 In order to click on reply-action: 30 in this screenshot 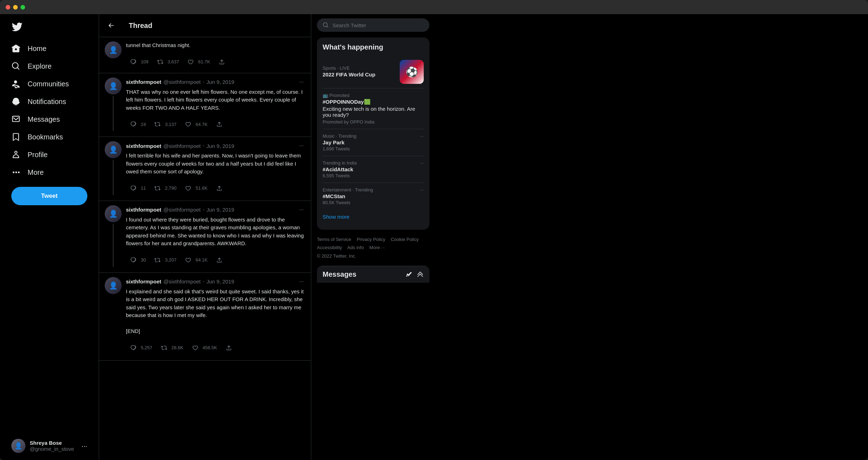, I will do `click(137, 260)`.